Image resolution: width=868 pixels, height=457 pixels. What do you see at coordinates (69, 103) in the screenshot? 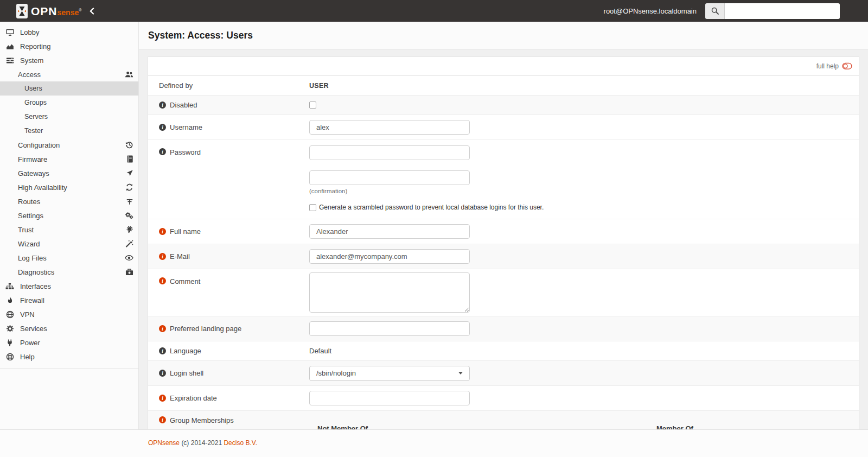
I see `sidebar-item-groups: Groups` at bounding box center [69, 103].